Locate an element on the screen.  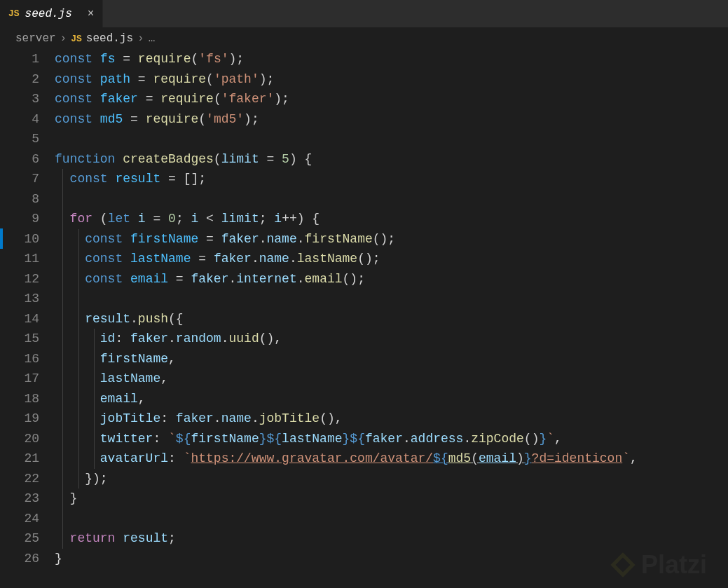
code-line: const result = []; is located at coordinates (391, 179).